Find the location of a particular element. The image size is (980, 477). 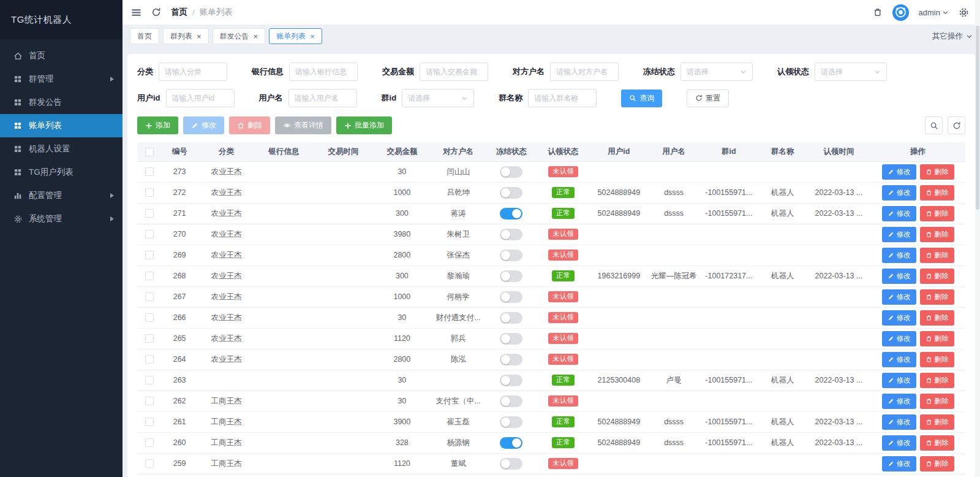

sidebar-item-4: 账单列表 is located at coordinates (61, 126).